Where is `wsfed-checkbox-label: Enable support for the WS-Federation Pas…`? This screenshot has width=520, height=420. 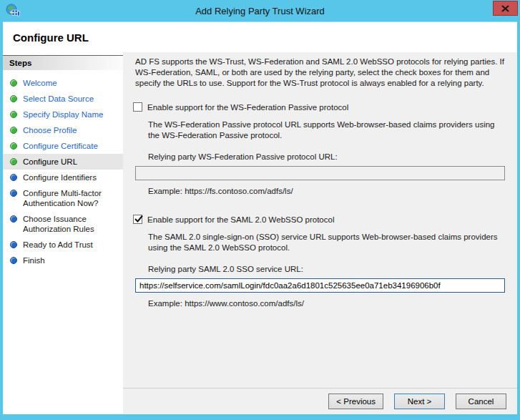
wsfed-checkbox-label: Enable support for the WS-Federation Pas… is located at coordinates (247, 107).